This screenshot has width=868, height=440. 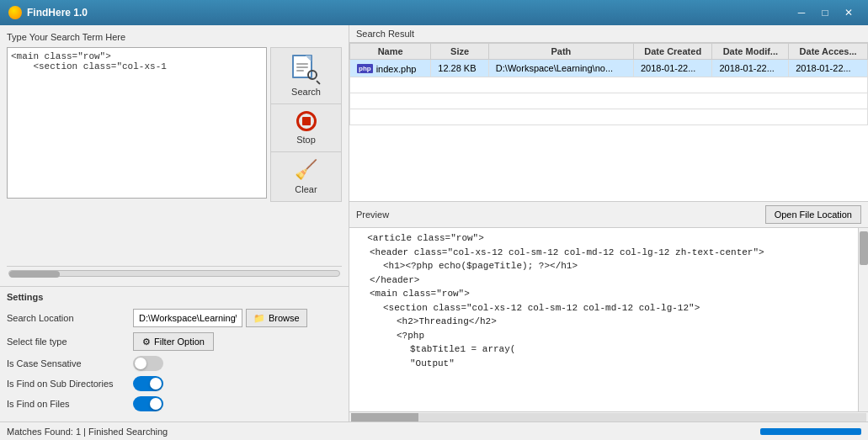 What do you see at coordinates (70, 363) in the screenshot?
I see `settings-case-label: Is Case Sensative` at bounding box center [70, 363].